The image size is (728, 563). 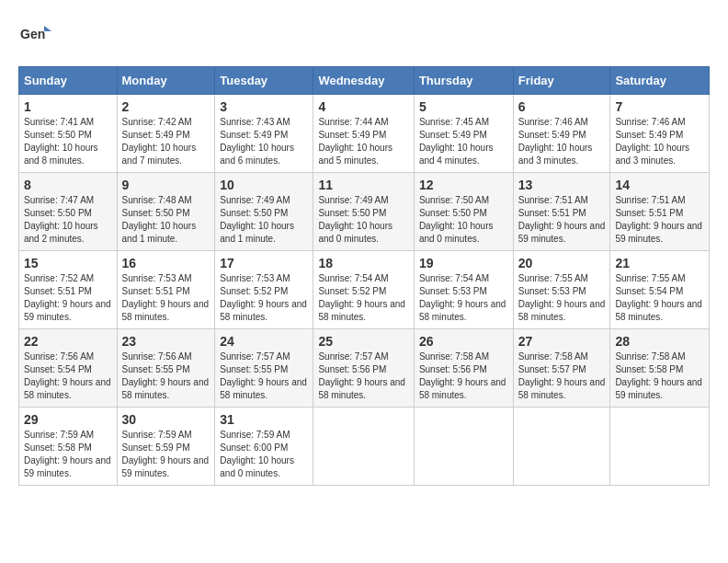 What do you see at coordinates (68, 341) in the screenshot?
I see `day-number: 22` at bounding box center [68, 341].